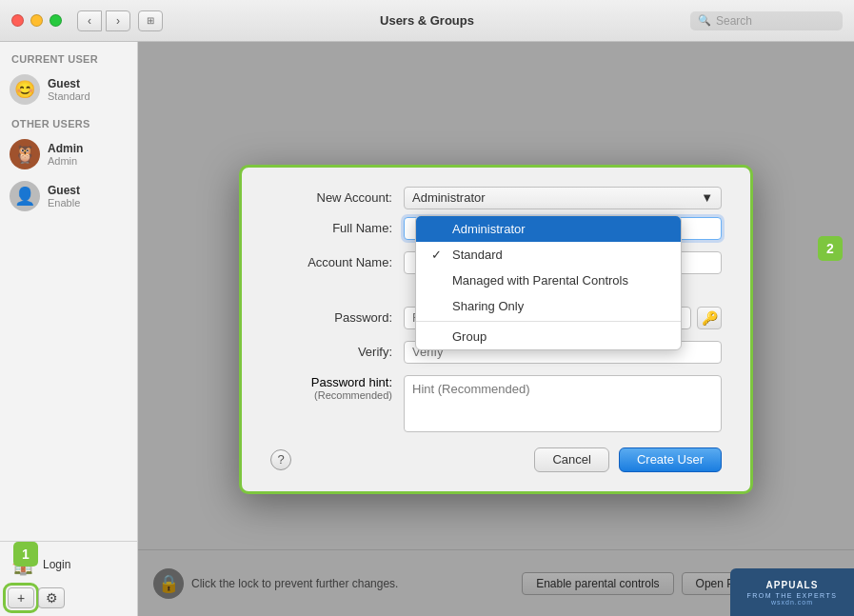 The width and height of the screenshot is (854, 616). I want to click on maximize-button, so click(55, 21).